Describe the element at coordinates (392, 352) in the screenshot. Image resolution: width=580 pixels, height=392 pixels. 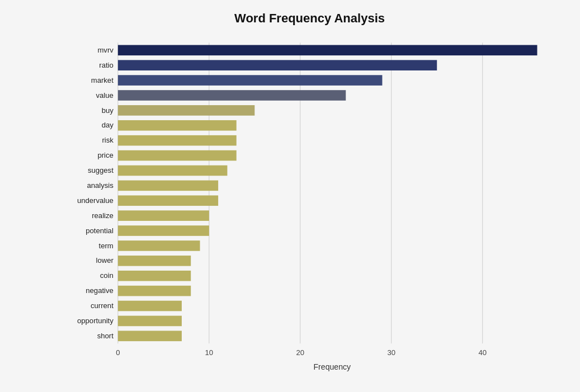
I see `svg-text: 30` at that location.